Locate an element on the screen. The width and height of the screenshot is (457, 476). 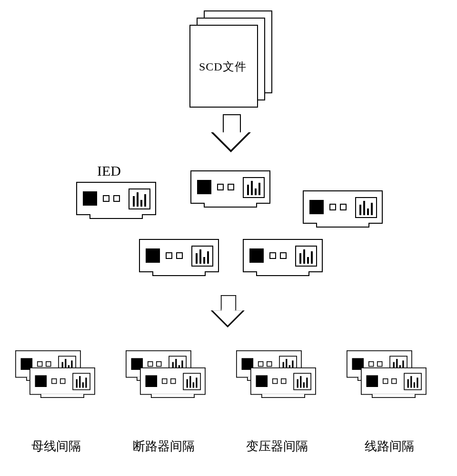
bay-label-bus: 母线间隔 is located at coordinates (56, 446).